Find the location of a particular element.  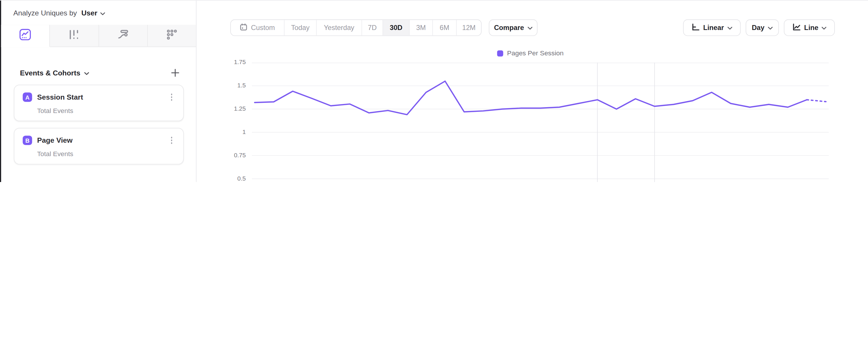

legend-label: Pages Per Session is located at coordinates (535, 53).